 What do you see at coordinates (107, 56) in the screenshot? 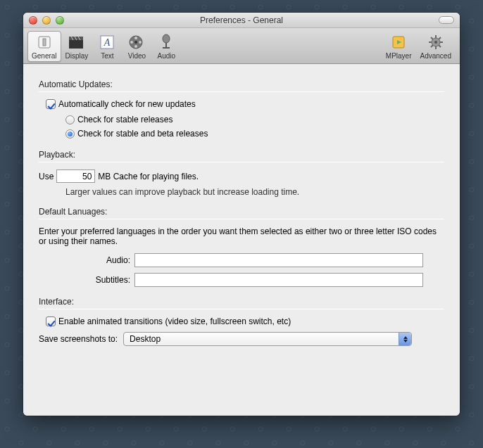
I see `tab-label: Text` at bounding box center [107, 56].